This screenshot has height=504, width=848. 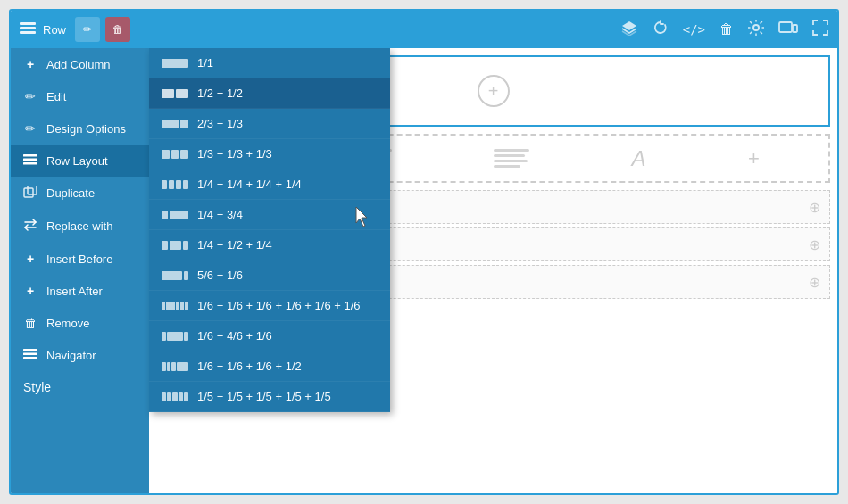 What do you see at coordinates (30, 128) in the screenshot?
I see `design-icon: ✏` at bounding box center [30, 128].